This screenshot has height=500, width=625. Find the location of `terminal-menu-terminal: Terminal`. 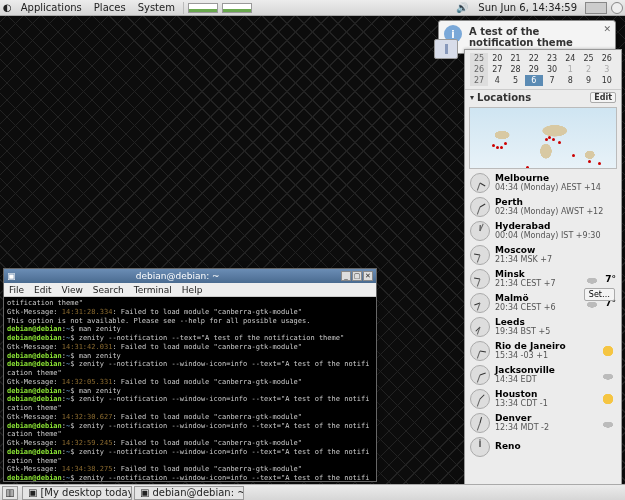

terminal-menu-terminal: Terminal is located at coordinates (153, 290).